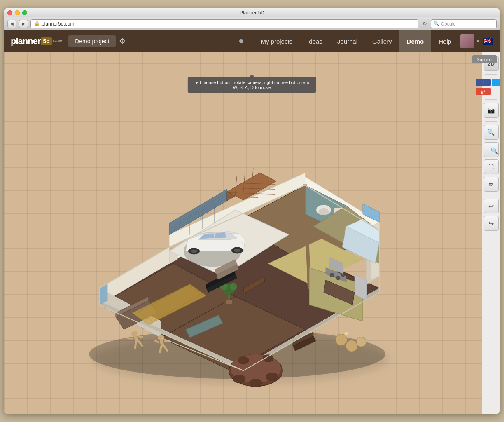 This screenshot has height=422, width=504. What do you see at coordinates (58, 24) in the screenshot?
I see `url-text: planner5d.com` at bounding box center [58, 24].